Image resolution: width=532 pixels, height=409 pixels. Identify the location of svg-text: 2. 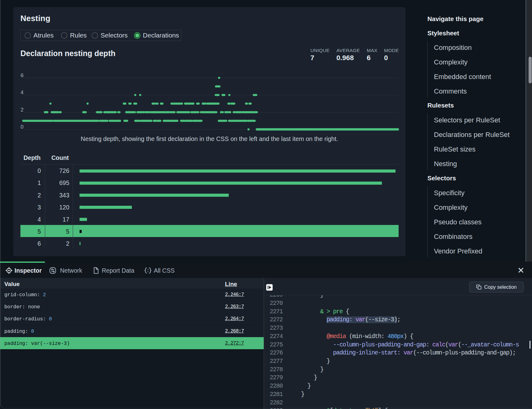
(22, 110).